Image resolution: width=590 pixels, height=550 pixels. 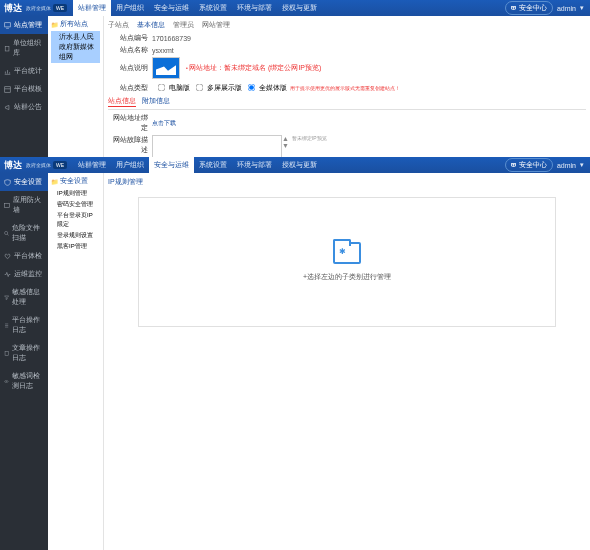 What do you see at coordinates (166, 68) in the screenshot?
I see `site-thumbnail` at bounding box center [166, 68].